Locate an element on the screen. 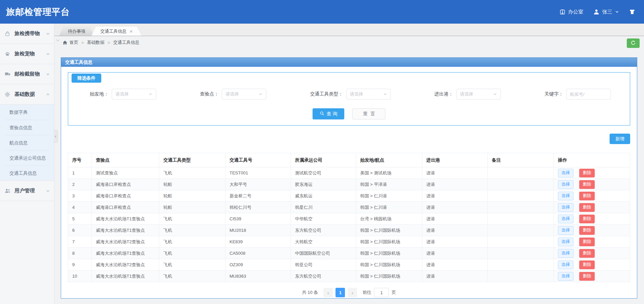 Image resolution: width=644 pixels, height=304 pixels. table-row: 9威海大水泊机场T2查验点飞机OZ309韩亚公司韩国 > 仁川国际机场进港选择删… is located at coordinates (349, 265).